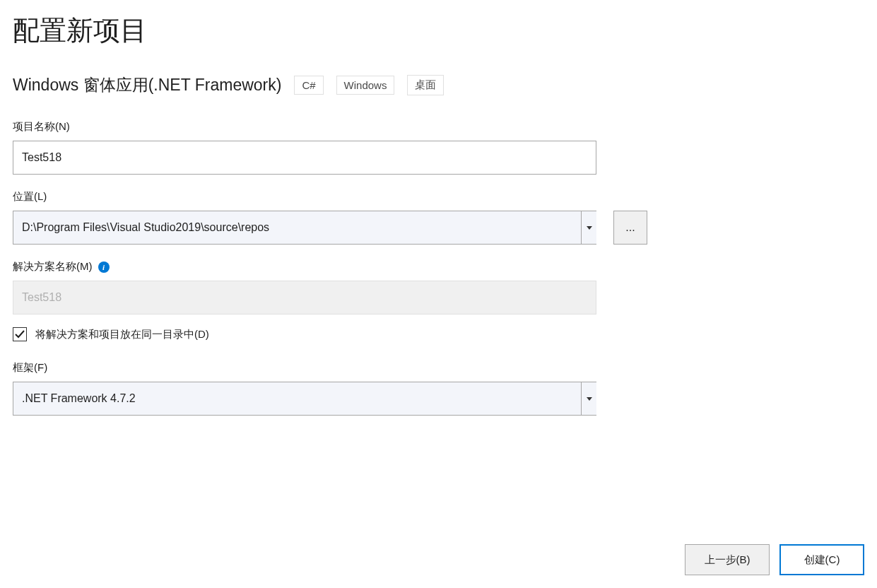  Describe the element at coordinates (630, 228) in the screenshot. I see `browse-location-button: ...` at that location.